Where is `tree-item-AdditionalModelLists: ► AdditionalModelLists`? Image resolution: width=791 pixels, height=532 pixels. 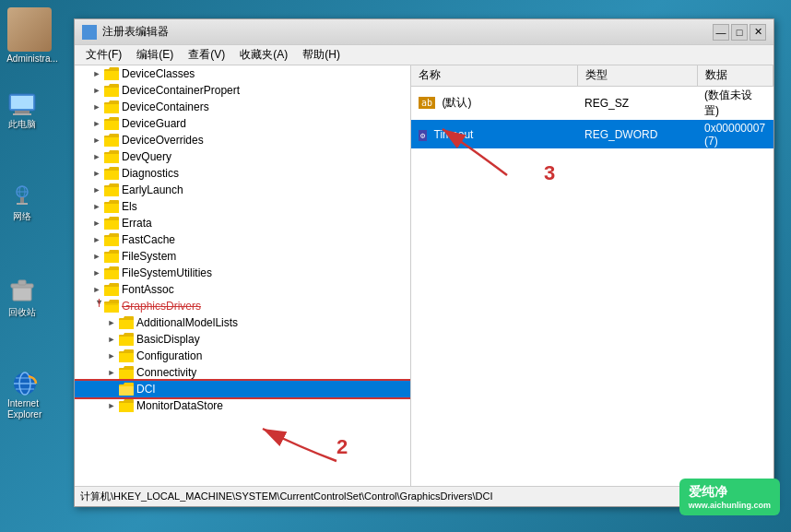 tree-item-AdditionalModelLists: ► AdditionalModelLists is located at coordinates (242, 323).